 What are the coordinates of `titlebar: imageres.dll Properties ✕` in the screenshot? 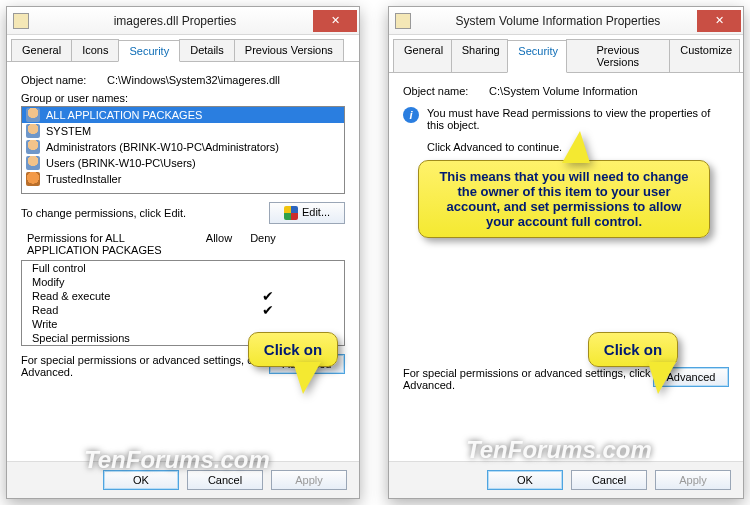 It's located at (183, 21).